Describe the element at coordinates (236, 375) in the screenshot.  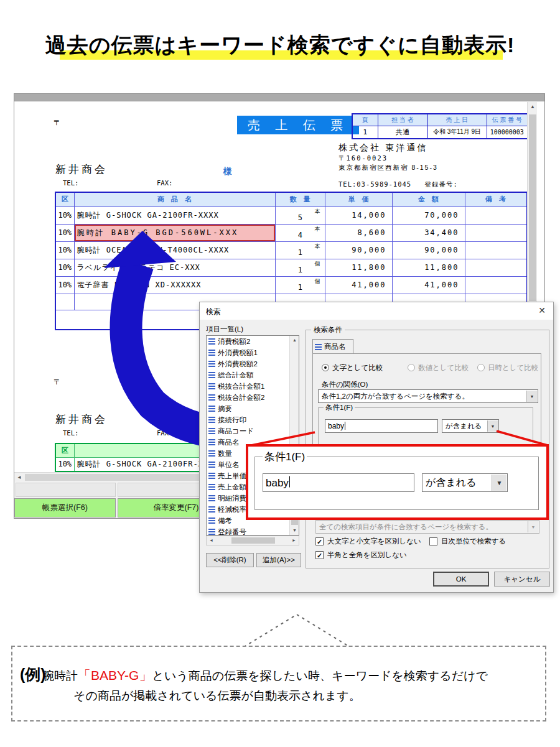
I see `list-item-label: 総合計金額` at that location.